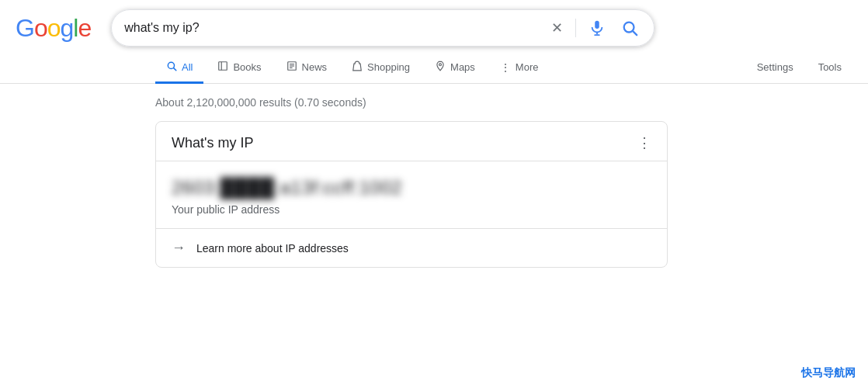 The image size is (868, 388). Describe the element at coordinates (576, 28) in the screenshot. I see `divider` at that location.